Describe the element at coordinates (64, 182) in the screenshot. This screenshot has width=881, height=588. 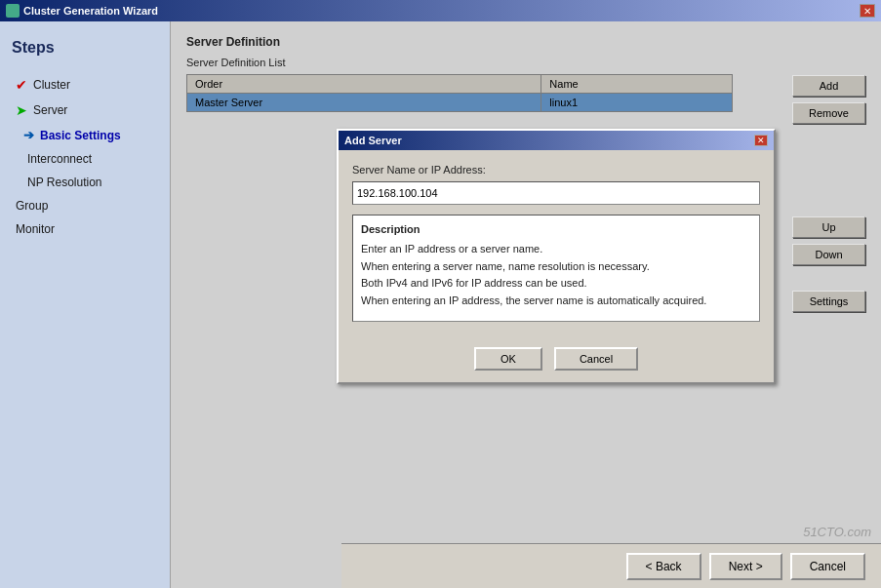
I see `sidebar-item-np-resolution-label: NP Resolution` at that location.